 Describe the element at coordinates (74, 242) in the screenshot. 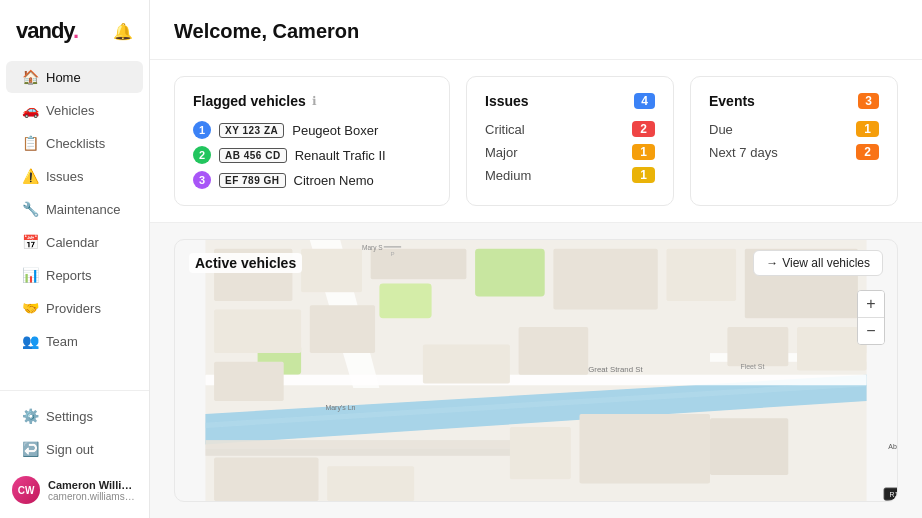

I see `sidebar-item-calendar: 📅Calendar` at that location.